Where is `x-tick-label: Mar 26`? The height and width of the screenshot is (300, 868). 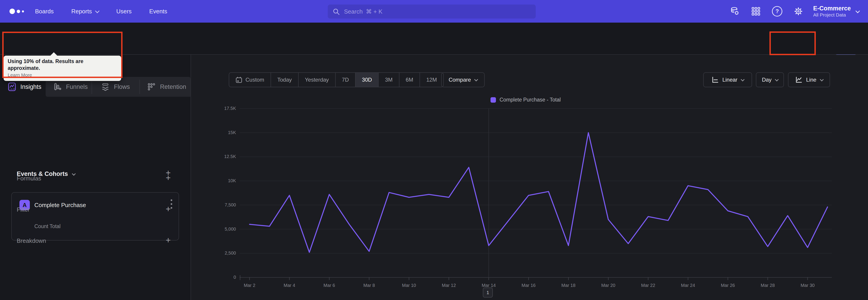
x-tick-label: Mar 26 is located at coordinates (728, 285).